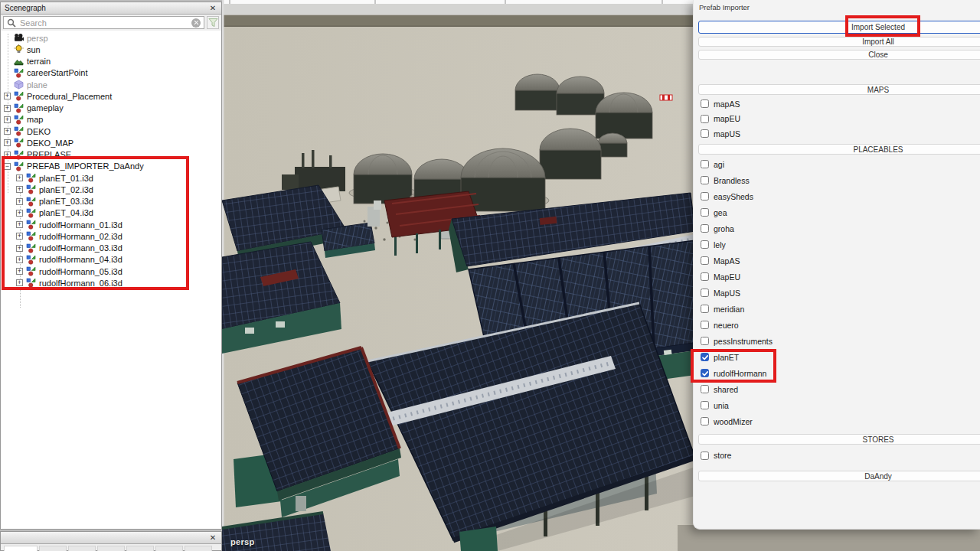 This screenshot has height=551, width=980. Describe the element at coordinates (704, 277) in the screenshot. I see `unchecked-checkbox-MapEU` at that location.